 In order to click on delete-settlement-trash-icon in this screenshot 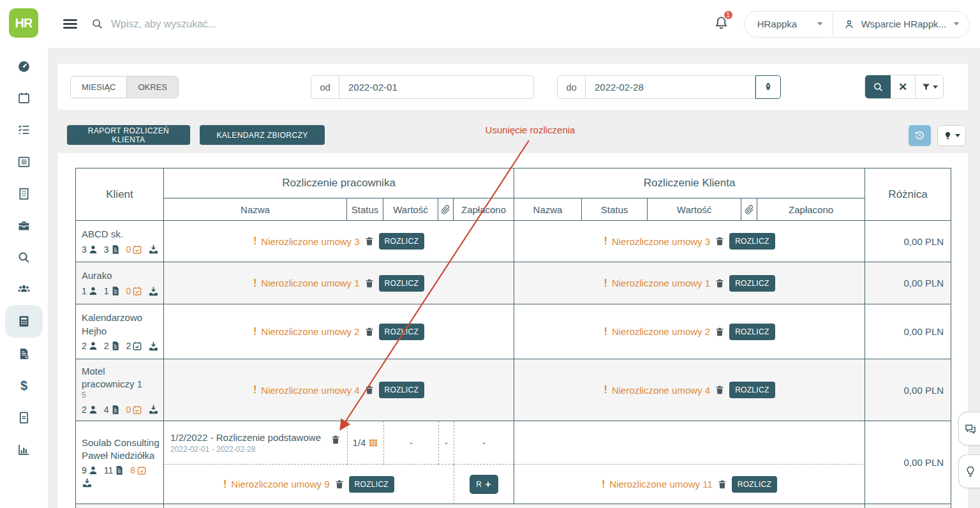, I will do `click(336, 440)`.